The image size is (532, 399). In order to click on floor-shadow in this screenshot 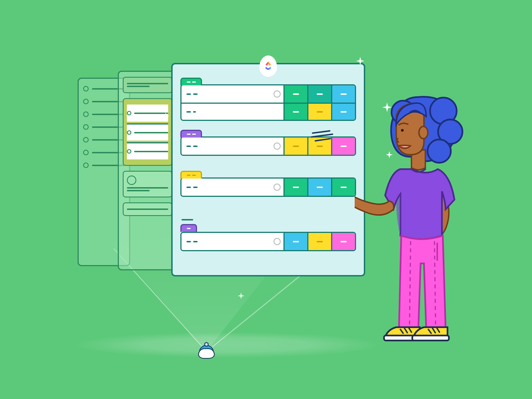, I will do `click(227, 345)`.